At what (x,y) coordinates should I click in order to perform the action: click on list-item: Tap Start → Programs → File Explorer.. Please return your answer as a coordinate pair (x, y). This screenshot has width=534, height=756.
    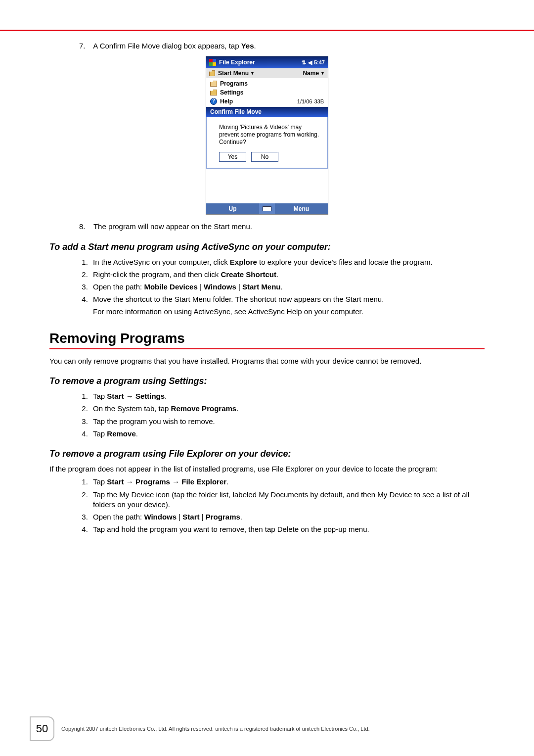
    Looking at the image, I should click on (287, 482).